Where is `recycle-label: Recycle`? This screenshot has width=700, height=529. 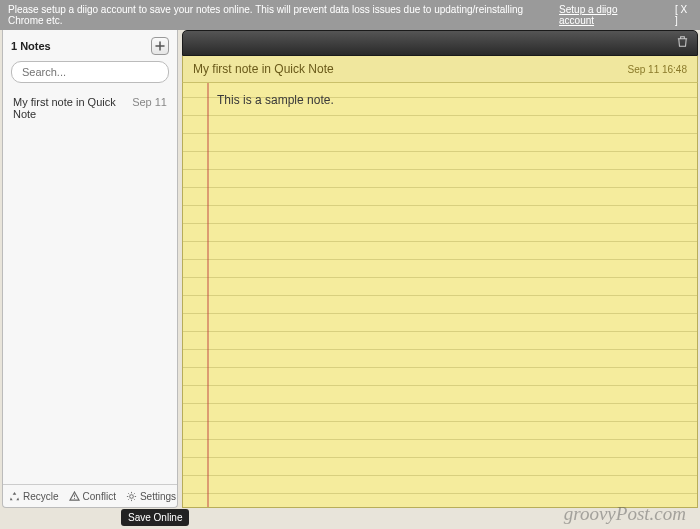 recycle-label: Recycle is located at coordinates (41, 496).